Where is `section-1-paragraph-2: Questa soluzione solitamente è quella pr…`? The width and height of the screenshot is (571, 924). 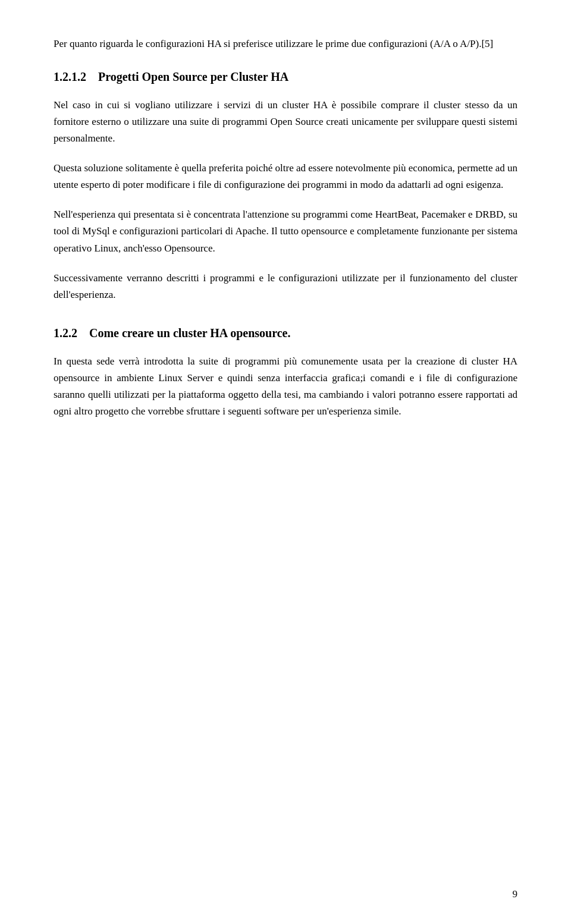
section-1-paragraph-2: Questa soluzione solitamente è quella pr… is located at coordinates (286, 177).